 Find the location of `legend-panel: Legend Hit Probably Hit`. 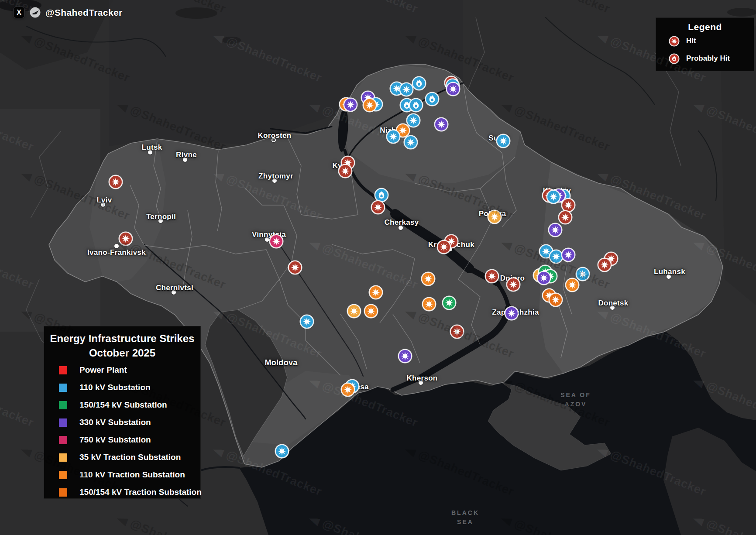

legend-panel: Legend Hit Probably Hit is located at coordinates (705, 45).